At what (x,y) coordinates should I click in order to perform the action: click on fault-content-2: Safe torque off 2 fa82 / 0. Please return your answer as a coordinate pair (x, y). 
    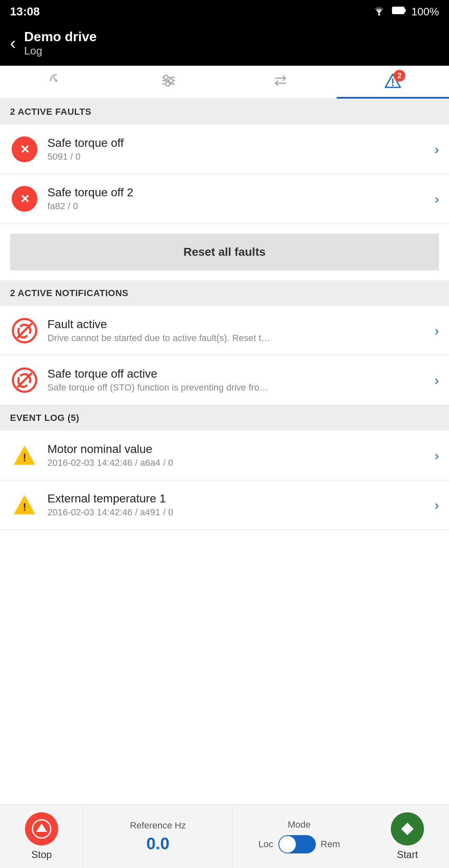
    Looking at the image, I should click on (238, 199).